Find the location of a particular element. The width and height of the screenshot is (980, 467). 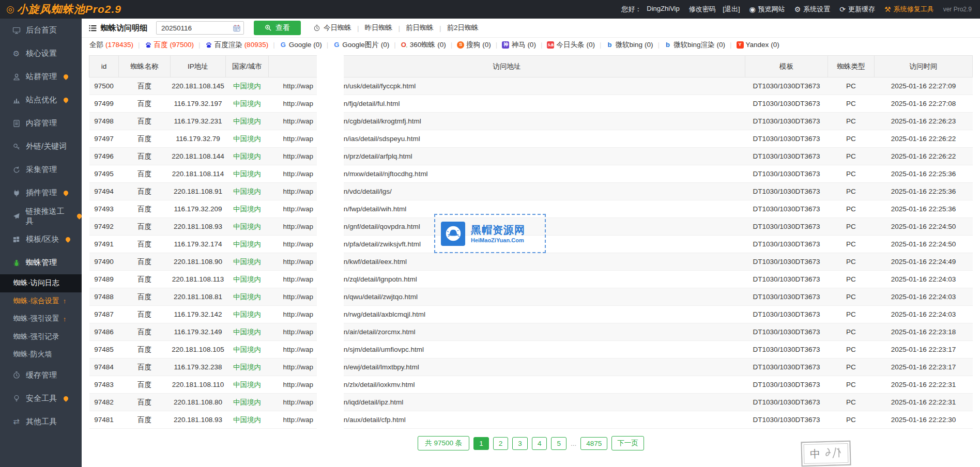

sidebar-subitem: 蜘蛛·防火墙 is located at coordinates (41, 354).